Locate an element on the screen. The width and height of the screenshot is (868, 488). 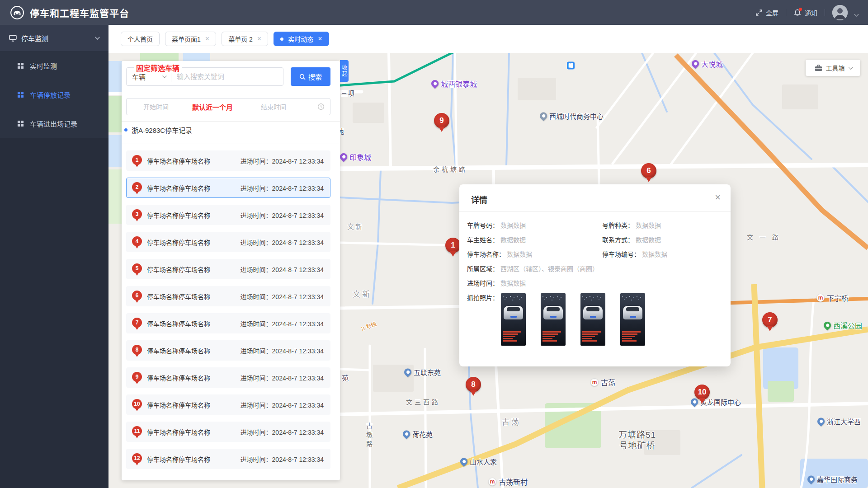
parking-record-item: 6停车场名称停车场名称进场时间：2024-8-7 12:33:34 is located at coordinates (228, 296).